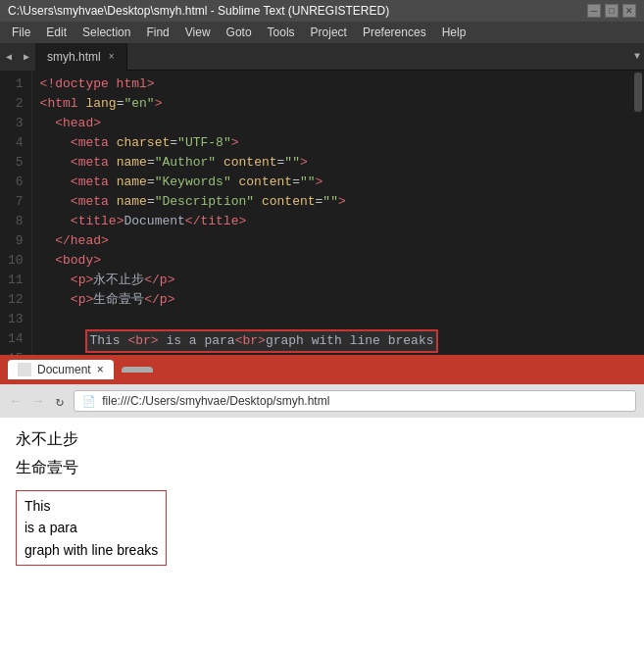 This screenshot has width=644, height=649. Describe the element at coordinates (100, 370) in the screenshot. I see `browser-tab-close: ×` at that location.